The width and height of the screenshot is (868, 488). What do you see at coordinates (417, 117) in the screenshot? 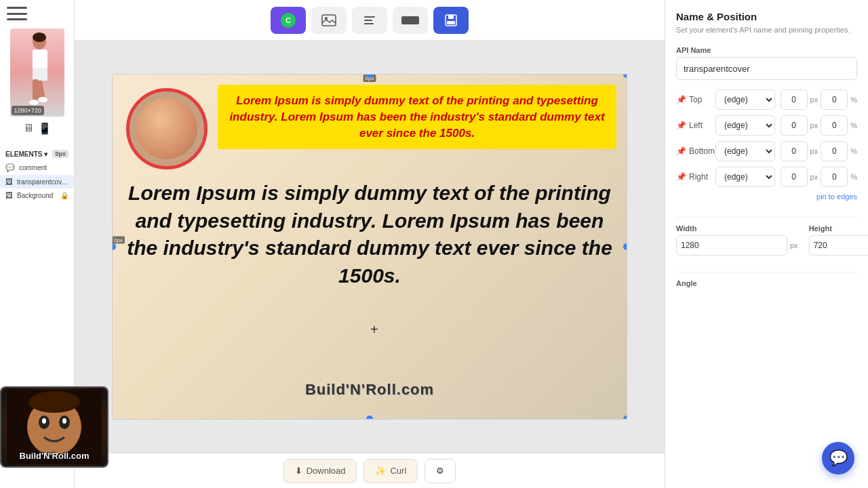
I see `yellow-text-box: Lorem Ipsum is simply dummy text of the …` at bounding box center [417, 117].